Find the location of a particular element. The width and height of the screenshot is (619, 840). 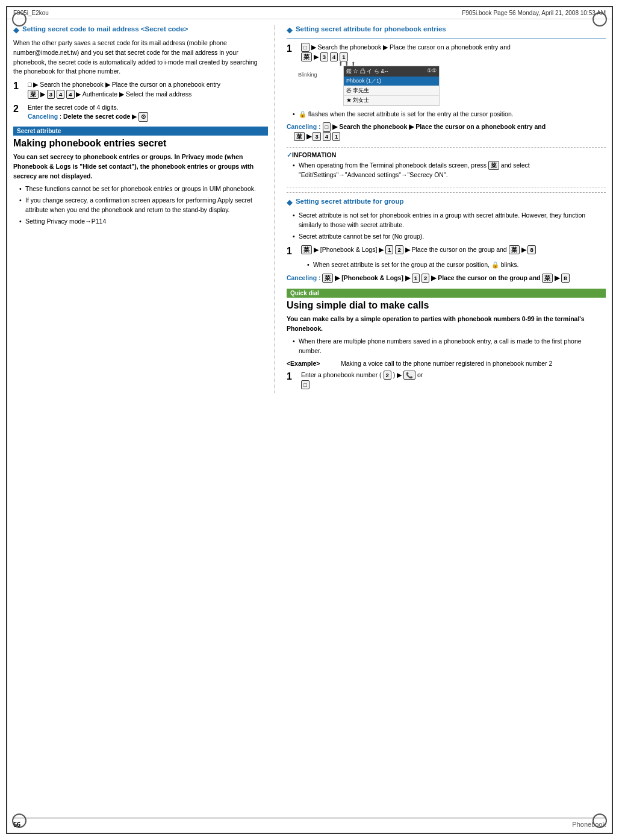

making-bullet-1: These functions cannot be set for phoneb… is located at coordinates (143, 189).